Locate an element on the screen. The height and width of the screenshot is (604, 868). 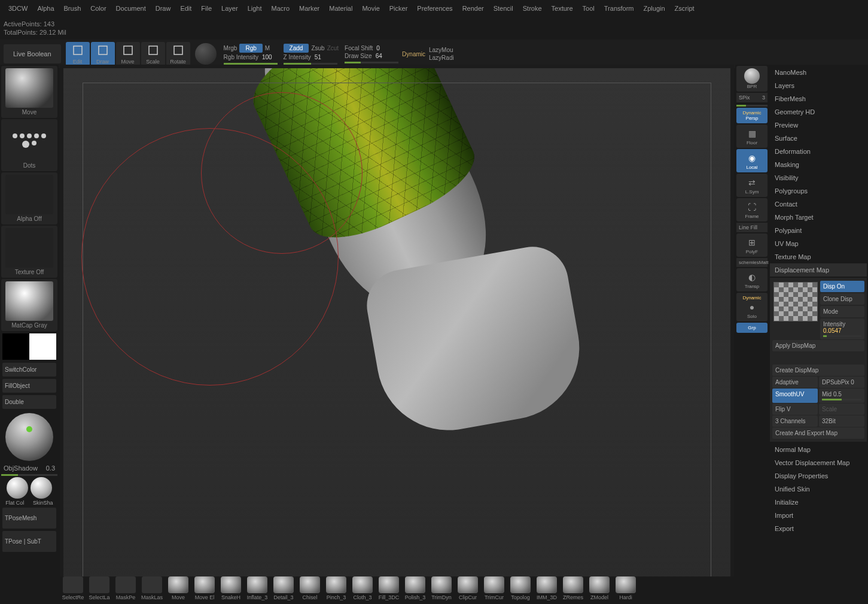
shelf-selectla: SelectLa is located at coordinates (99, 590).